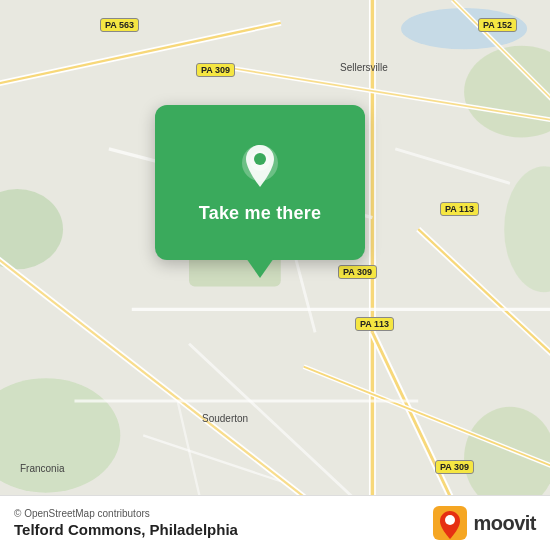  I want to click on road-badge-pa563: PA 563, so click(120, 25).